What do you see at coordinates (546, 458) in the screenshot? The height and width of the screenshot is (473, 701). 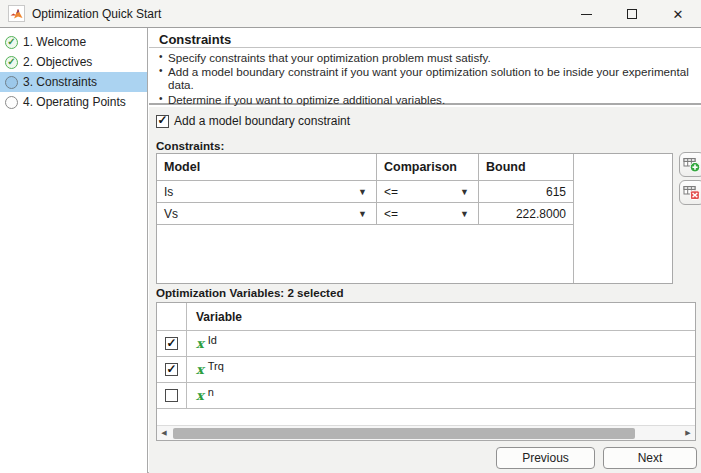 I see `previous-button: Previous` at bounding box center [546, 458].